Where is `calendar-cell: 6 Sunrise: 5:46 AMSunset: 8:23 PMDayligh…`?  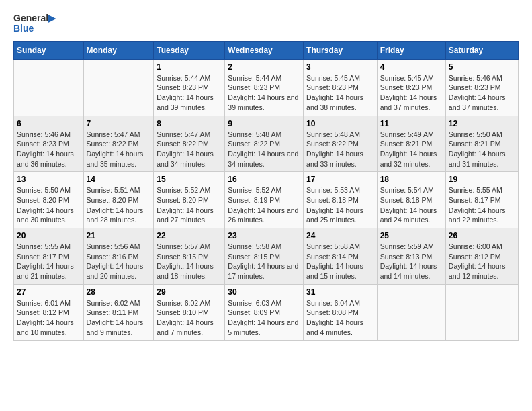
calendar-cell: 6 Sunrise: 5:46 AMSunset: 8:23 PMDayligh… is located at coordinates (49, 144).